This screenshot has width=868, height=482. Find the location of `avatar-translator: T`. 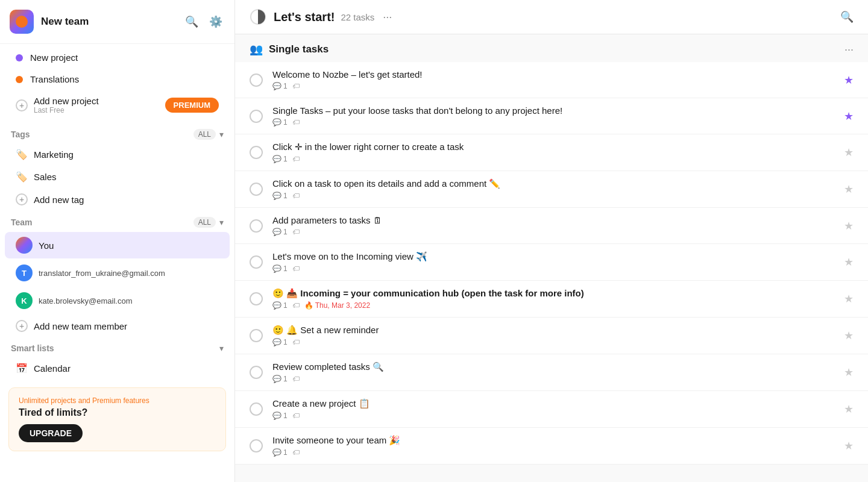

avatar-translator: T is located at coordinates (24, 273).